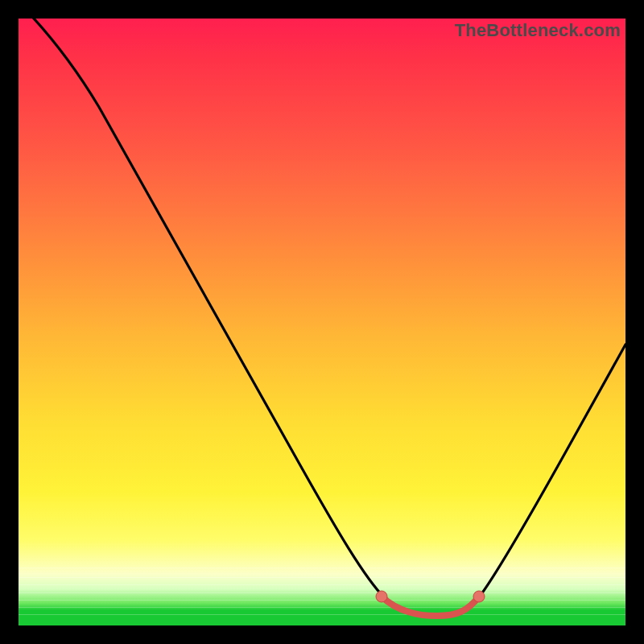  What do you see at coordinates (382, 597) in the screenshot?
I see `curve-min-start-dot` at bounding box center [382, 597].